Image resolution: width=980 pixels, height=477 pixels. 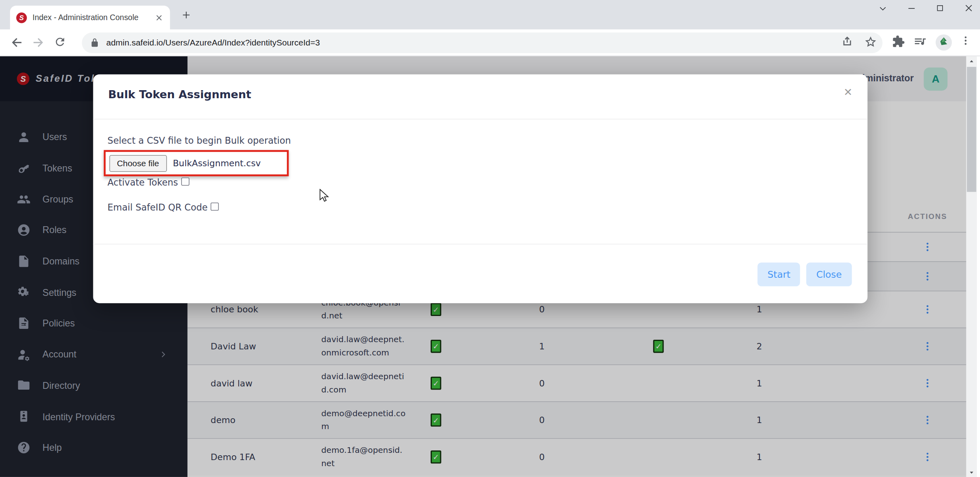 I want to click on tab-favicon-icon: S, so click(x=21, y=17).